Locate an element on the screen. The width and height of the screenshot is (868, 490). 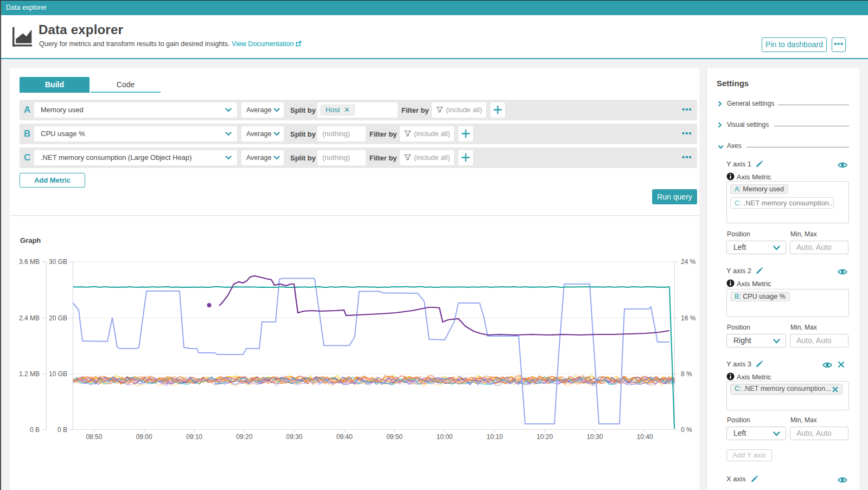
svg-text: 0 % is located at coordinates (687, 430).